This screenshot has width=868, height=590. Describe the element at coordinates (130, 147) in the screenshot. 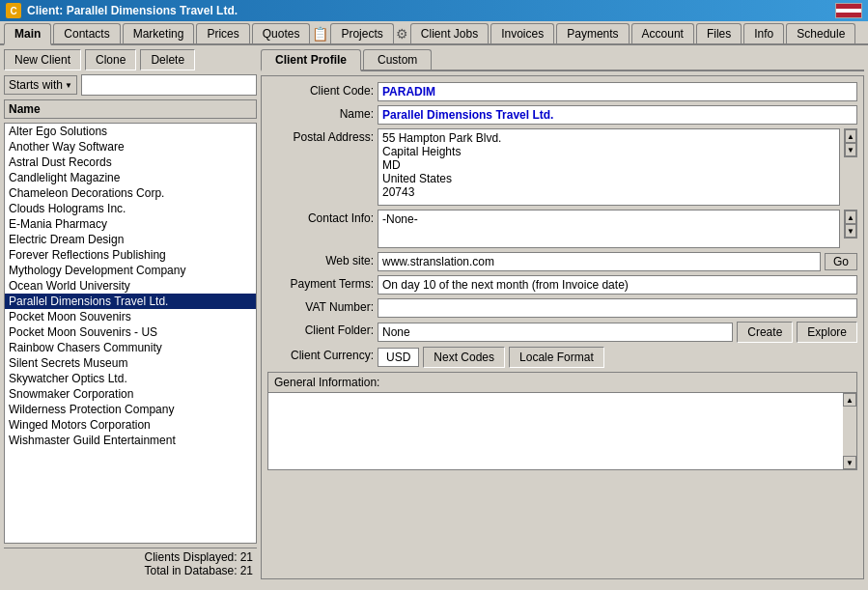

I see `list-item: Another Way Software` at that location.